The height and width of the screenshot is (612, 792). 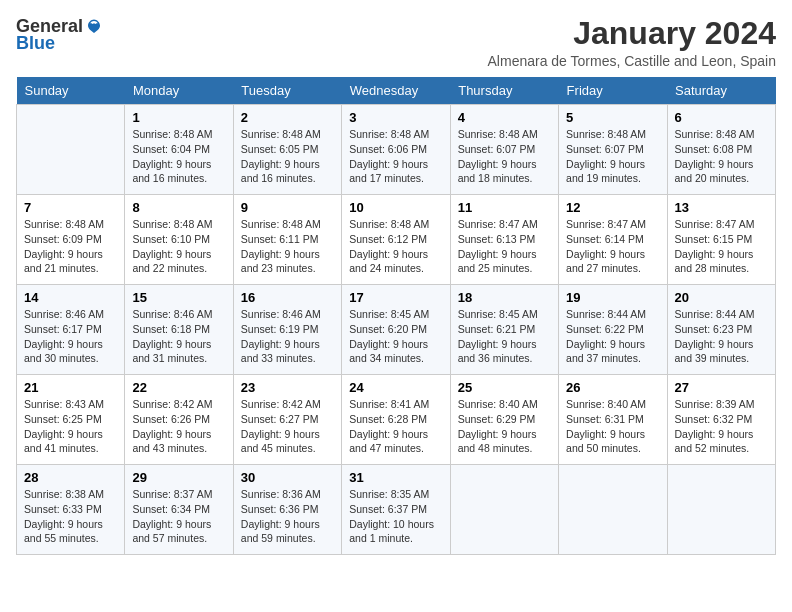 What do you see at coordinates (714, 419) in the screenshot?
I see `sunset-info: Sunset: 6:32 PM` at bounding box center [714, 419].